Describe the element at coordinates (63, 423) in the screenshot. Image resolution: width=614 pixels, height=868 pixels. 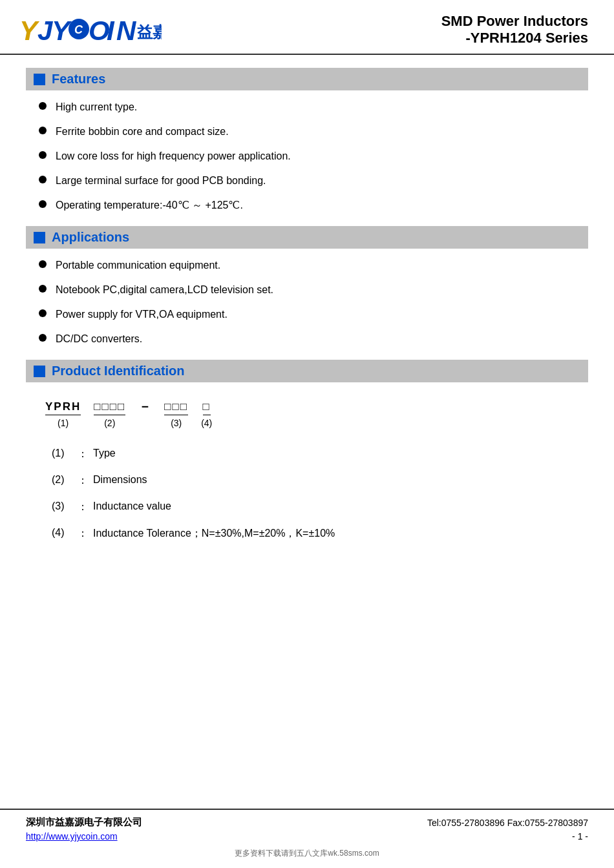
I see `pn-part1-label: (1)` at that location.